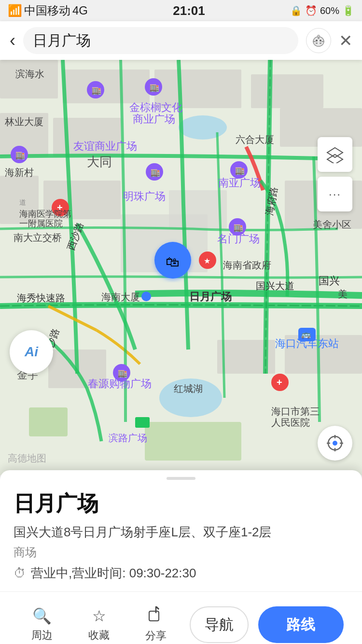 The image size is (362, 644). Describe the element at coordinates (335, 174) in the screenshot. I see `map-controls: ···` at that location.